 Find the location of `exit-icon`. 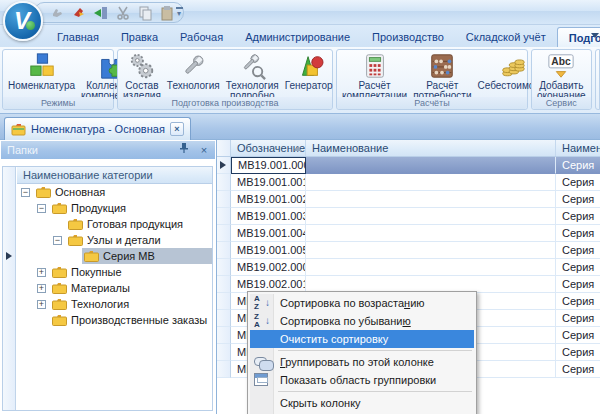

exit-icon is located at coordinates (101, 13).